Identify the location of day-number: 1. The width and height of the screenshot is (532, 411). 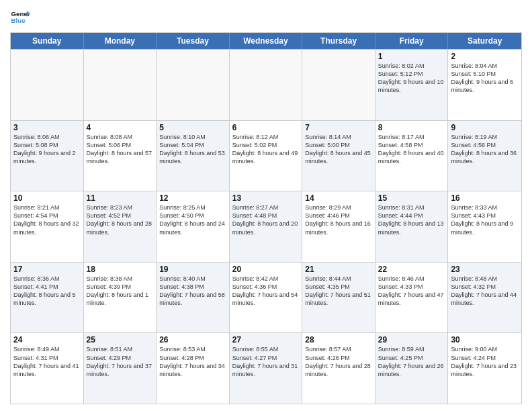
(412, 56).